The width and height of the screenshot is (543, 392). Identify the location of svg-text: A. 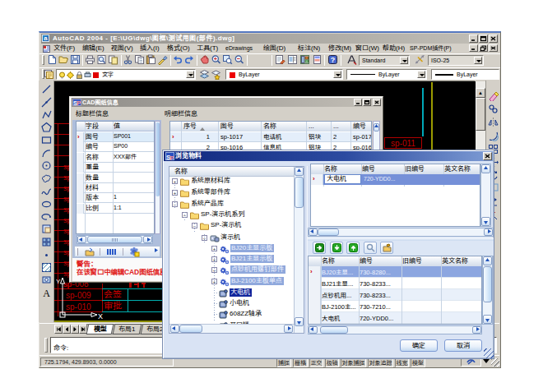
(46, 293).